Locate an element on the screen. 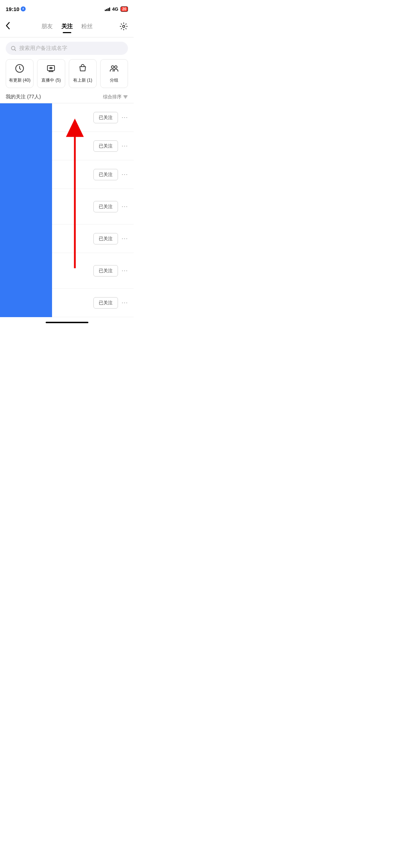 This screenshot has width=401, height=868. nav-bar: 朋友 关注 粉丝 is located at coordinates (67, 25).